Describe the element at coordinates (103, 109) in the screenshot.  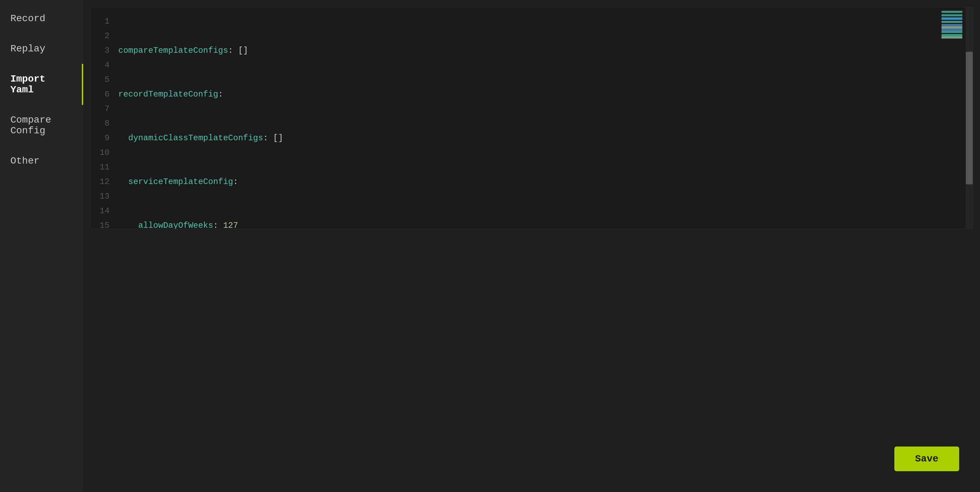
I see `line-num-7: 7` at that location.